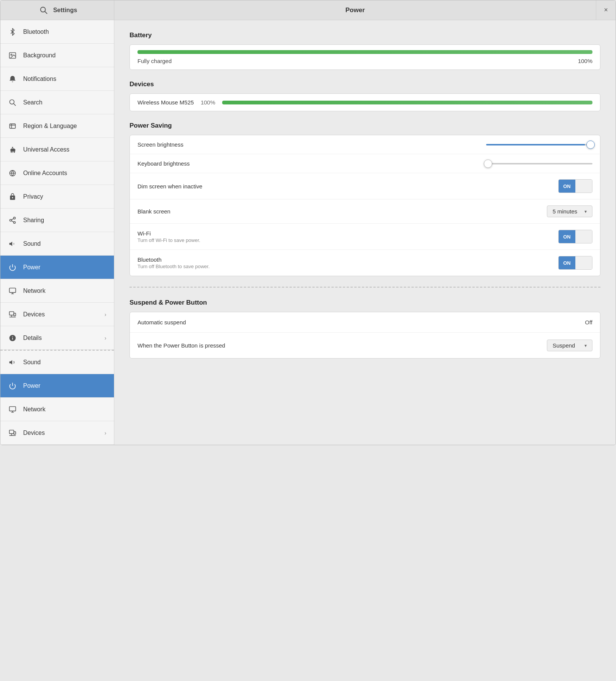 This screenshot has width=616, height=681. Describe the element at coordinates (365, 329) in the screenshot. I see `suspend-section: Suspend & Power Button Automatic suspend…` at that location.